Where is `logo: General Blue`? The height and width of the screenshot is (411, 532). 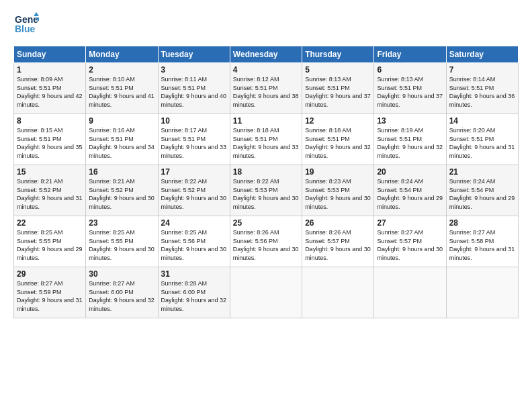
logo: General Blue is located at coordinates (26, 25).